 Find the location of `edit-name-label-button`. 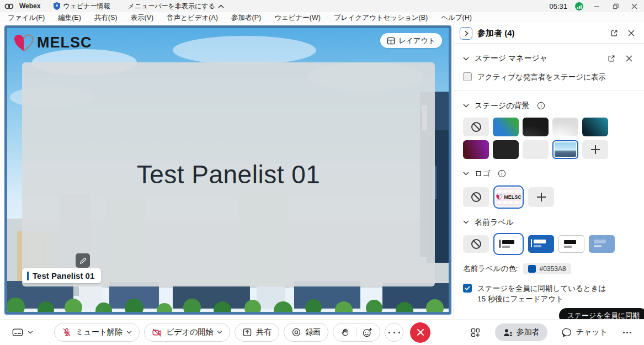

edit-name-label-button is located at coordinates (83, 261).